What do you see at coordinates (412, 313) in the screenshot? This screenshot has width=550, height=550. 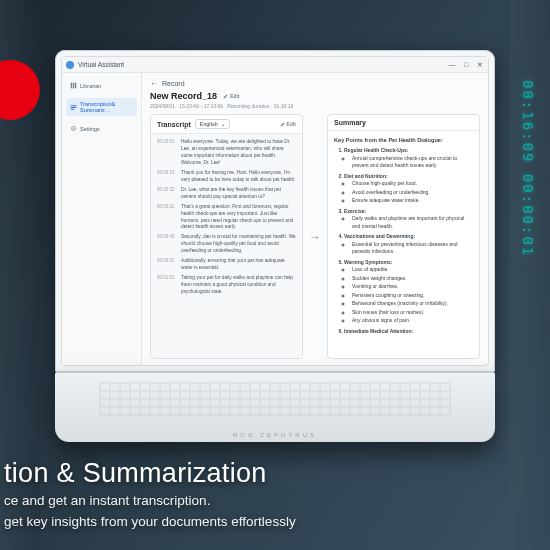 I see `summary-subpoint: Skin issues (hair loss or rashes).` at bounding box center [412, 313].